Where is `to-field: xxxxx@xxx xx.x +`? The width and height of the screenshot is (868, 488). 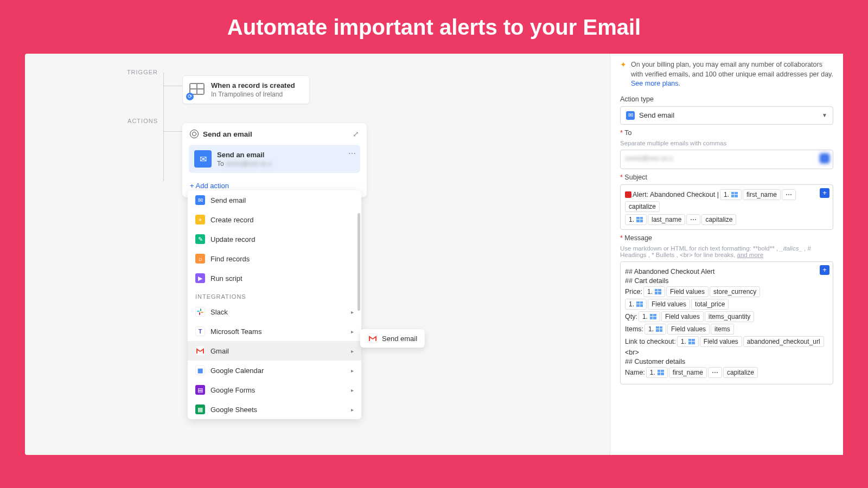
to-field: xxxxx@xxx xx.x + is located at coordinates (727, 159).